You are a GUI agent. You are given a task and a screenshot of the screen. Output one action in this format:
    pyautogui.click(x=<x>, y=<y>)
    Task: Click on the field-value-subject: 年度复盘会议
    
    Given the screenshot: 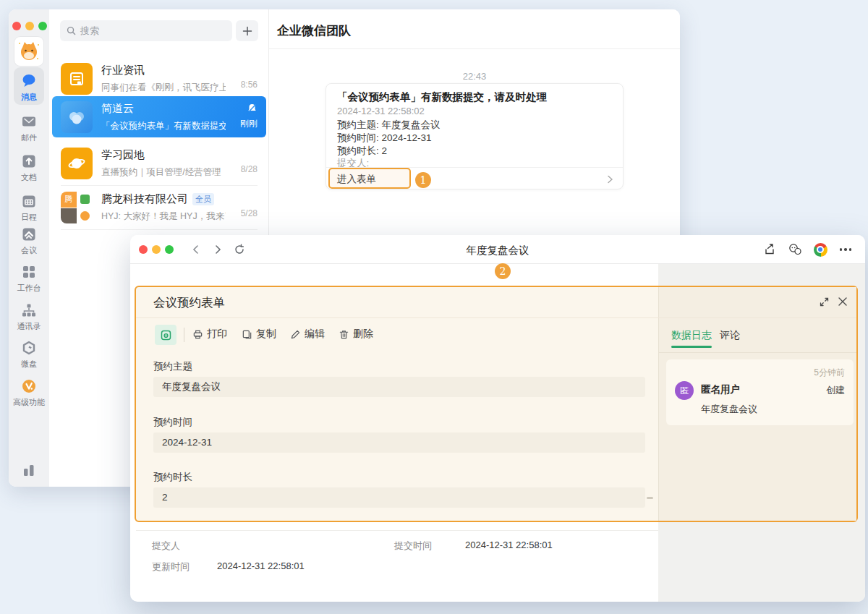 What is the action you would take?
    pyautogui.click(x=399, y=387)
    